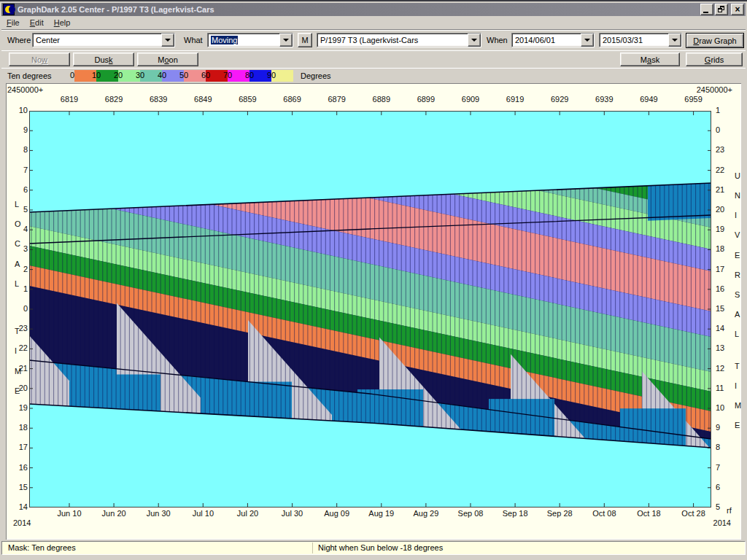  What do you see at coordinates (17, 204) in the screenshot?
I see `left-axis-word-local: L` at bounding box center [17, 204].